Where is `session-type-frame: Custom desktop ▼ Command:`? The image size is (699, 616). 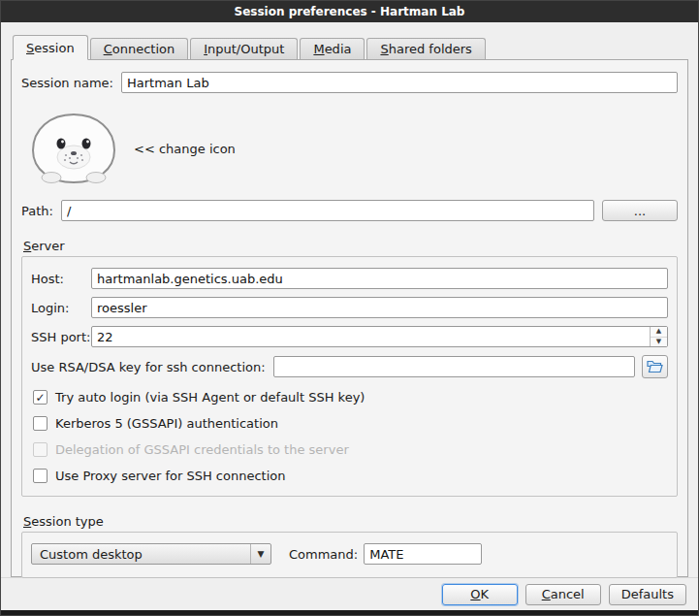
session-type-frame: Custom desktop ▼ Command: is located at coordinates (349, 555).